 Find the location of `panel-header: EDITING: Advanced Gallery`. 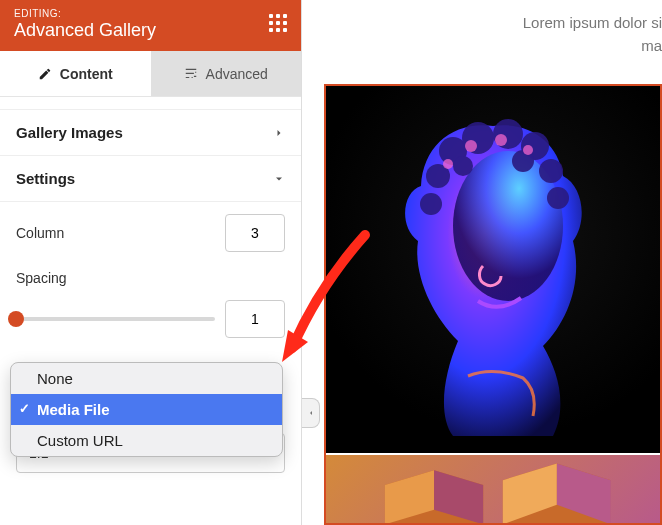

panel-header: EDITING: Advanced Gallery is located at coordinates (150, 26).